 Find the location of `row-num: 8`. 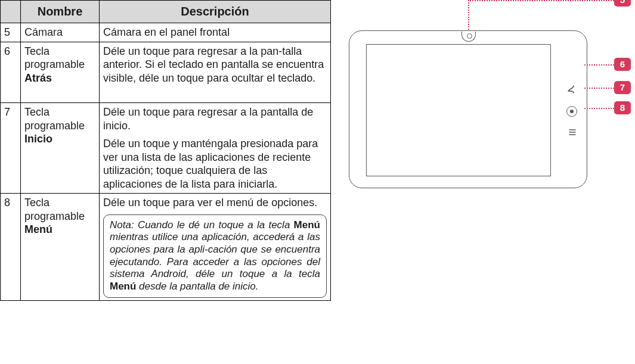

row-num: 8 is located at coordinates (11, 247).